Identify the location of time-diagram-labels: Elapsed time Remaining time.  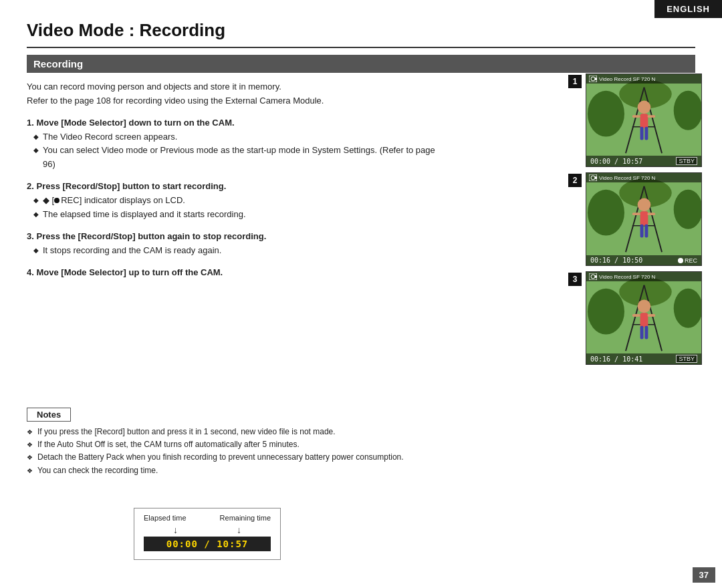
(207, 518).